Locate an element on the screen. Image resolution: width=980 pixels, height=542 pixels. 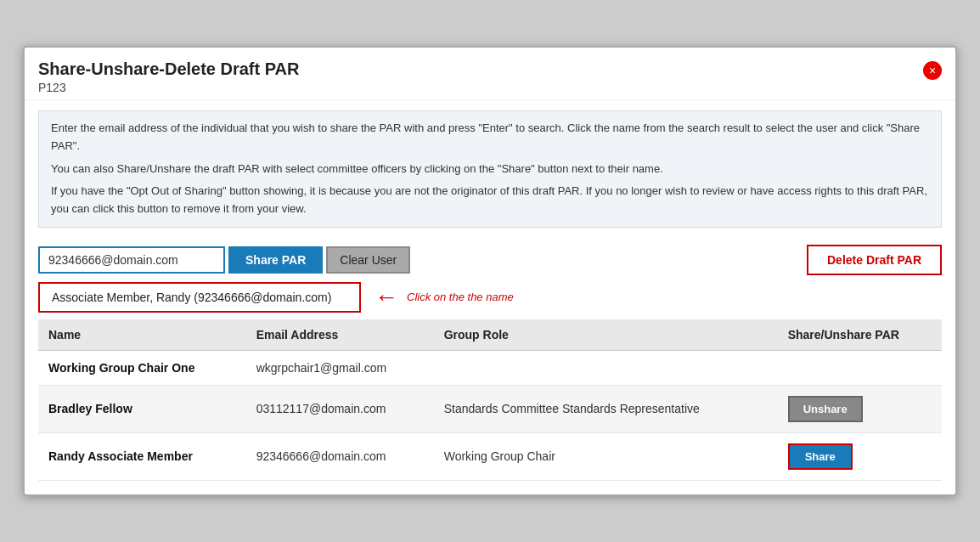
cell-action: Unshare is located at coordinates (859, 409).